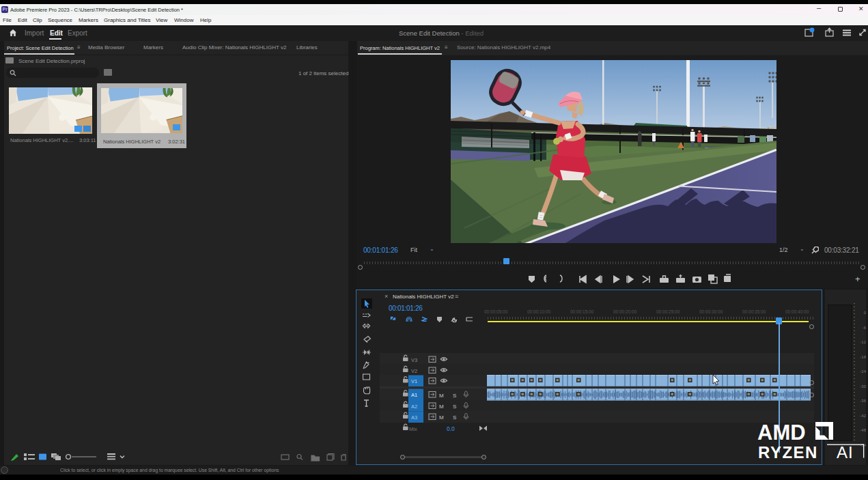 The height and width of the screenshot is (480, 868). Describe the element at coordinates (451, 429) in the screenshot. I see `svg-text: 0.0` at that location.